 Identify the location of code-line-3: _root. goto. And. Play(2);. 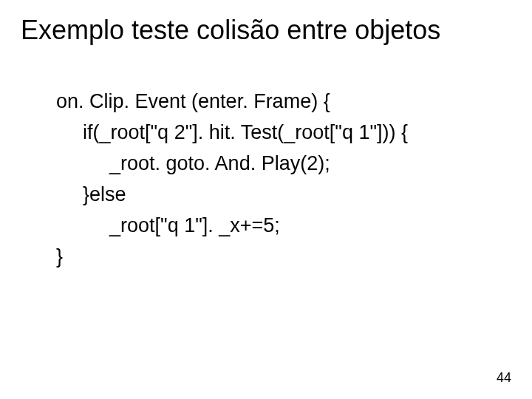
(284, 164).